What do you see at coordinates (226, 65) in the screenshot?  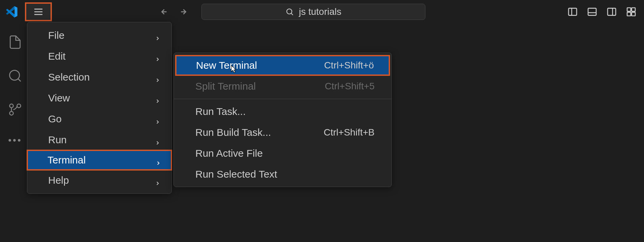 I see `submenu-item-label: New Terminal` at bounding box center [226, 65].